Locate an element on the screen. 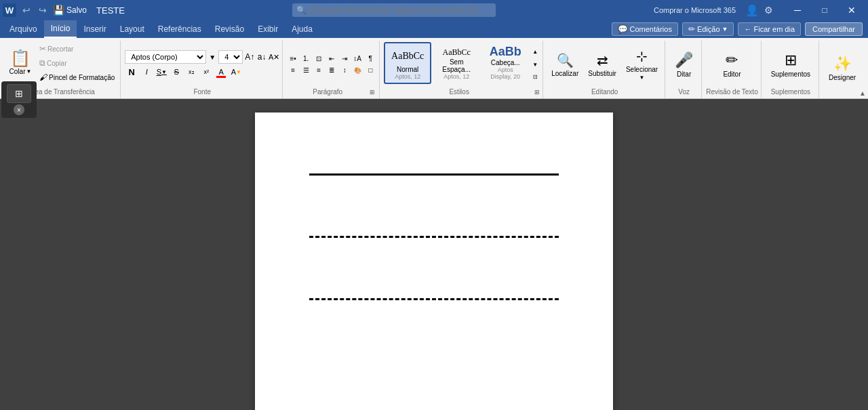  style-normal-btn: AaBbCc Normal Aptos, 12 is located at coordinates (408, 63).